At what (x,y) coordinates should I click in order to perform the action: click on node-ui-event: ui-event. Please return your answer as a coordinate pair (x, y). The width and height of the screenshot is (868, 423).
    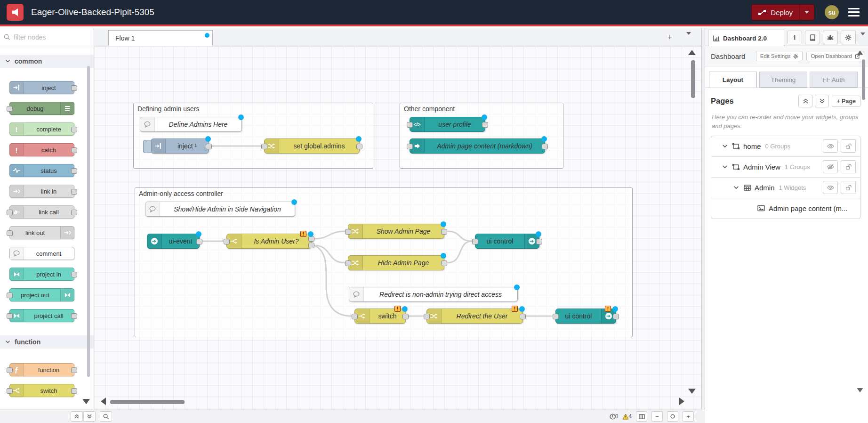
    Looking at the image, I should click on (173, 241).